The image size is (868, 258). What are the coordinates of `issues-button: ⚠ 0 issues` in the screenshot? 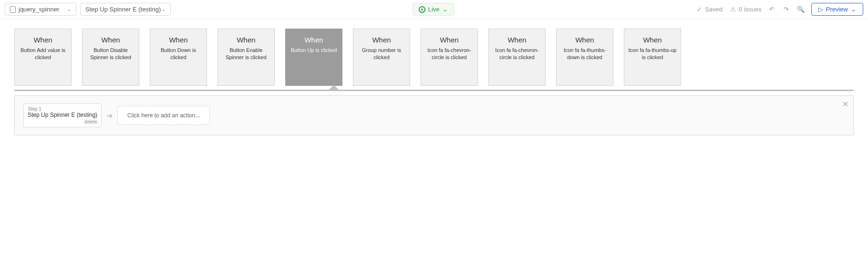 It's located at (745, 10).